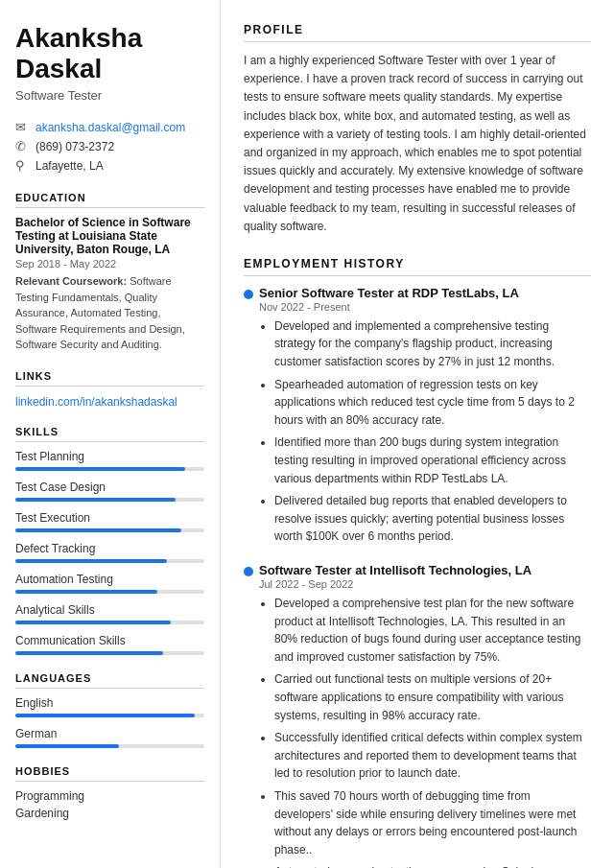 The image size is (614, 868). I want to click on profile-text: I am a highly experienced Software Teste…, so click(417, 144).